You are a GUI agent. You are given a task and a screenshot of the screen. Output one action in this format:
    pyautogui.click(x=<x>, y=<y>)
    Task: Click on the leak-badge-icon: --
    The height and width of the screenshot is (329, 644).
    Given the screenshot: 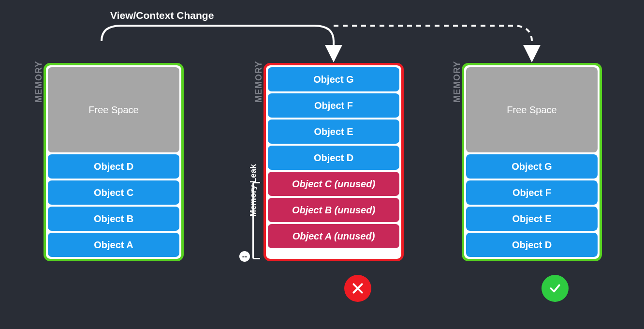 What is the action you would take?
    pyautogui.click(x=245, y=256)
    